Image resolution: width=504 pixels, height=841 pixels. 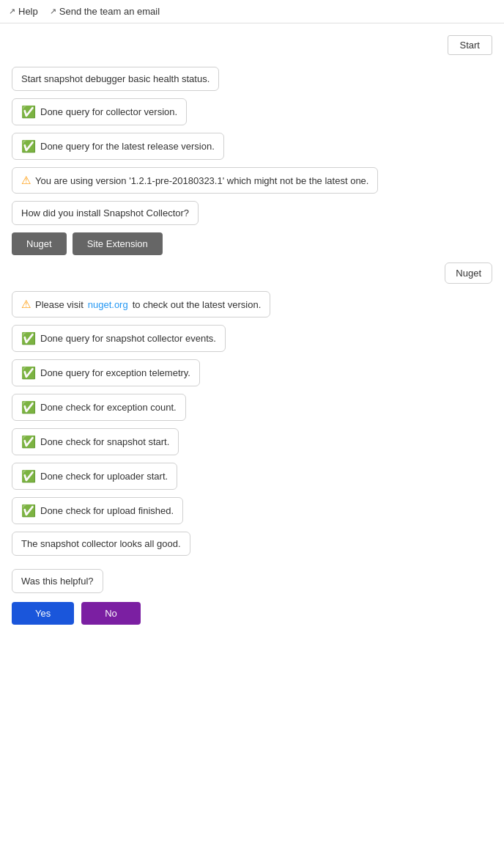 I want to click on helpful-section: Was this helpful? Yes No, so click(x=252, y=597).